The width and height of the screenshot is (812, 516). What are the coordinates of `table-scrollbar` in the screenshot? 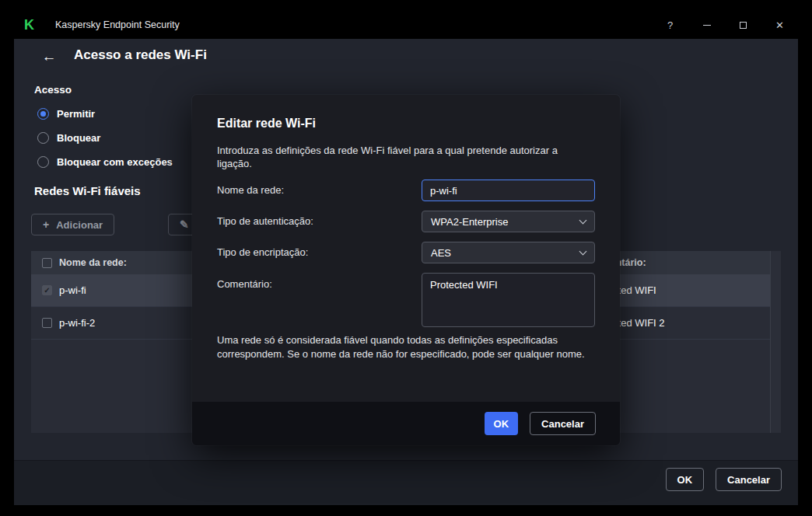 It's located at (775, 342).